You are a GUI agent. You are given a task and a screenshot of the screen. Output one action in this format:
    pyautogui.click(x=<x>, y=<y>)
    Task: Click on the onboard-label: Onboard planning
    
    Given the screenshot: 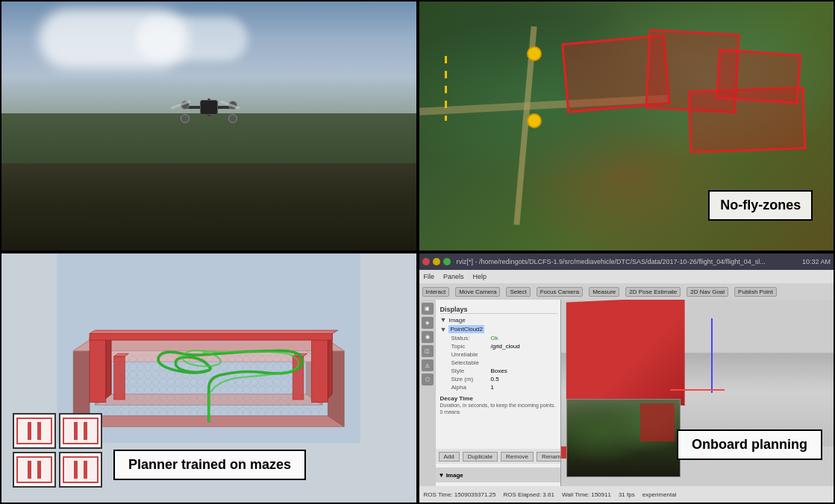 What is the action you would take?
    pyautogui.click(x=749, y=444)
    